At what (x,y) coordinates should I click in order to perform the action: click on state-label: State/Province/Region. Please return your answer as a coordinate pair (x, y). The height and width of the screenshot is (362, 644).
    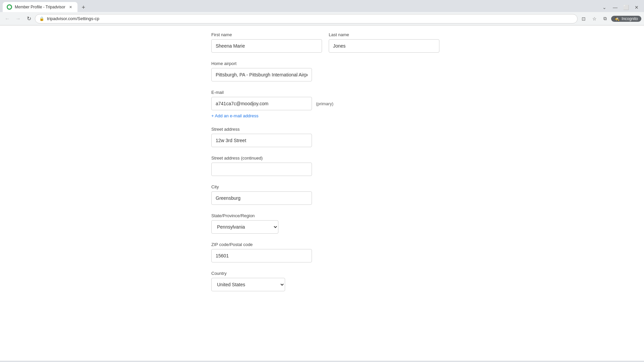
    Looking at the image, I should click on (233, 216).